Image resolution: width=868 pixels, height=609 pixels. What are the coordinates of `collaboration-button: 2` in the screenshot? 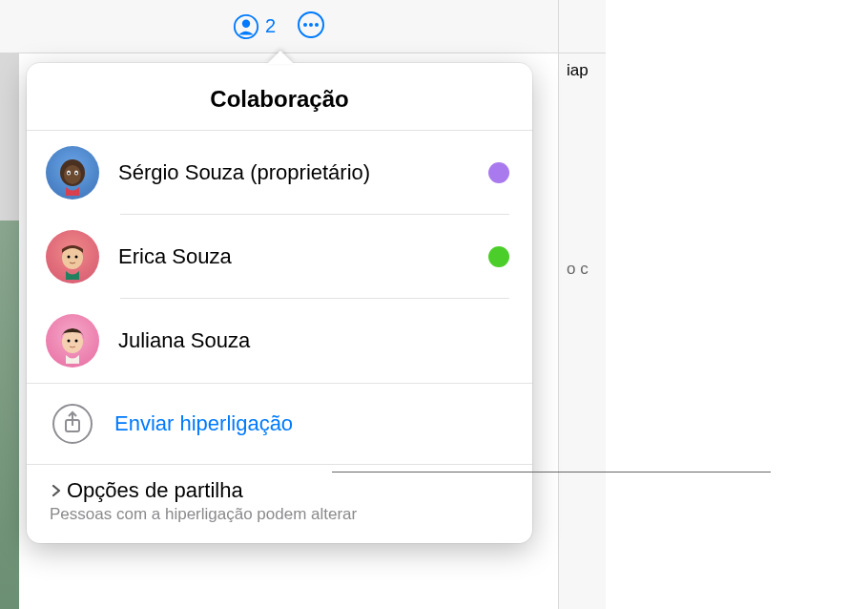 It's located at (254, 27).